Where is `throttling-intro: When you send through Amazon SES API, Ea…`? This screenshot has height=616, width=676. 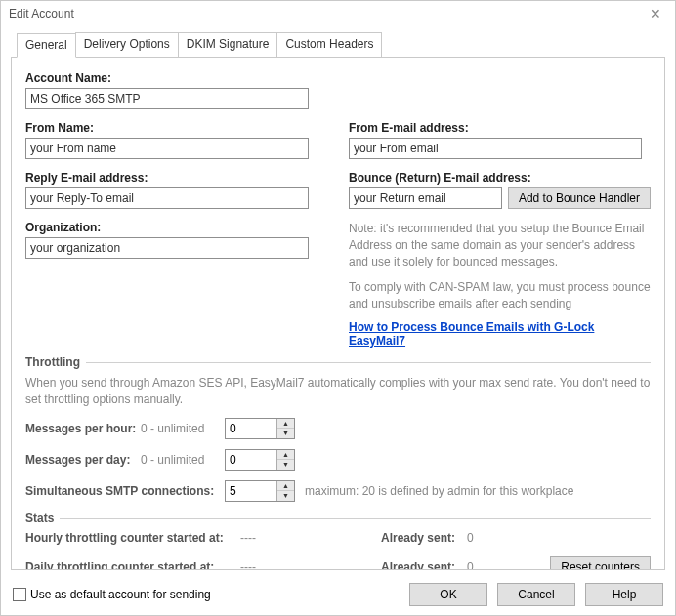 throttling-intro: When you send through Amazon SES API, Ea… is located at coordinates (338, 391).